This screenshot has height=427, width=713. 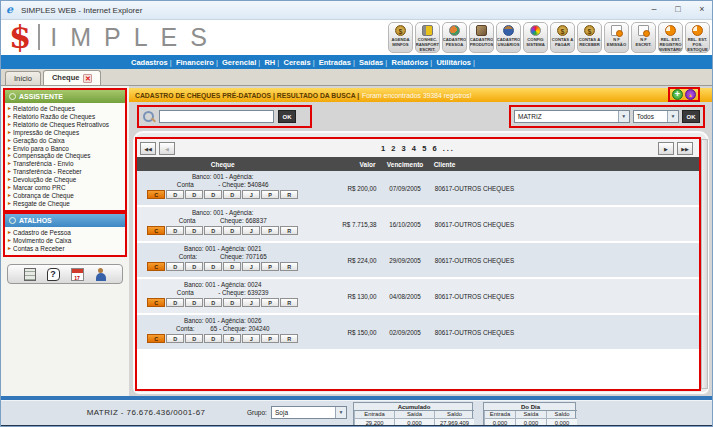 What do you see at coordinates (66, 180) in the screenshot?
I see `sidebar-item-devolucao: ▸Devolução de Cheque` at bounding box center [66, 180].